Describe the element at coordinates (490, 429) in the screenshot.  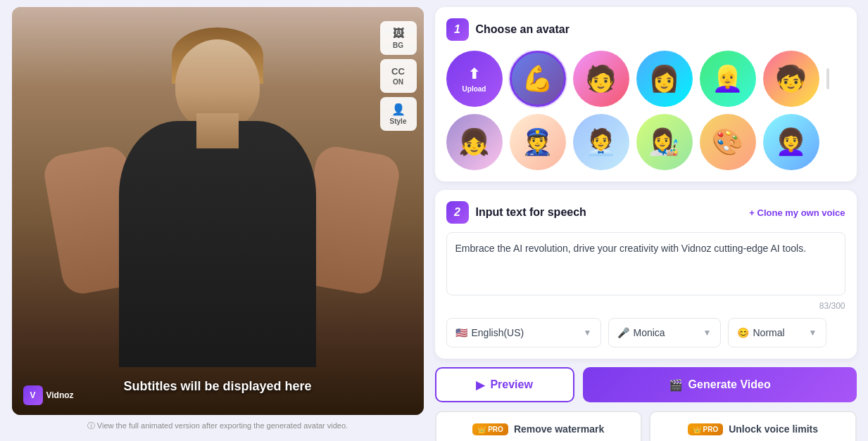
I see `pro-badge-1: 👑 PRO` at that location.